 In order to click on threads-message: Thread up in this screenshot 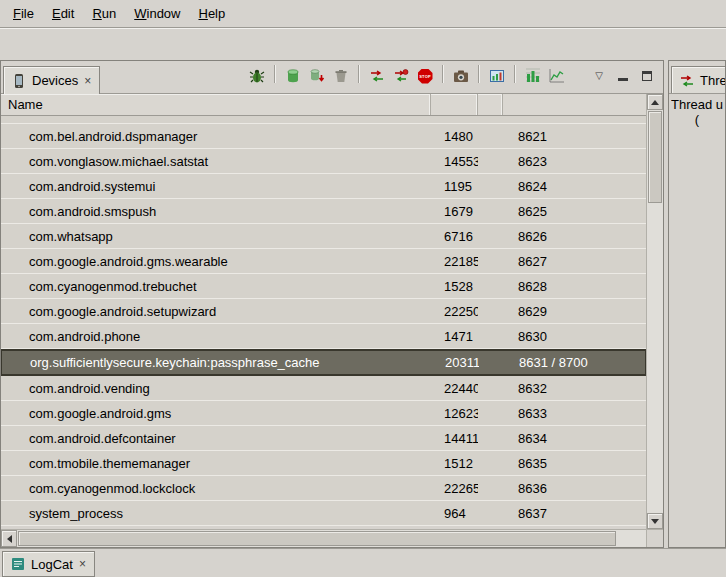, I will do `click(697, 104)`.